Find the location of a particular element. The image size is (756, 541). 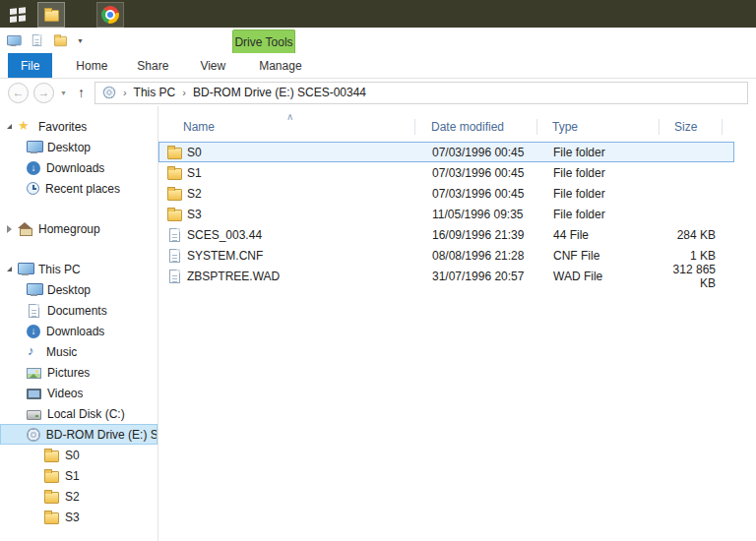

file-row-s2: S2 07/03/1996 00:45 File folder is located at coordinates (447, 193).